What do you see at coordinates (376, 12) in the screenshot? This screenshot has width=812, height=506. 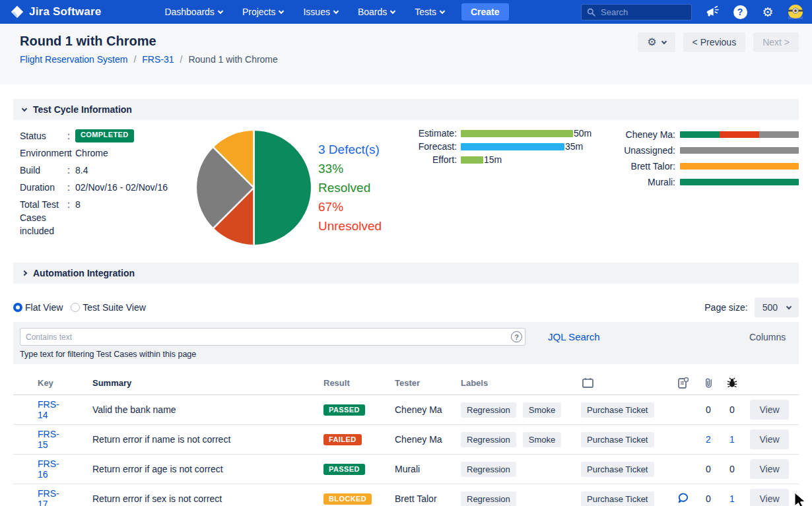 I see `nav-boards: Boards` at bounding box center [376, 12].